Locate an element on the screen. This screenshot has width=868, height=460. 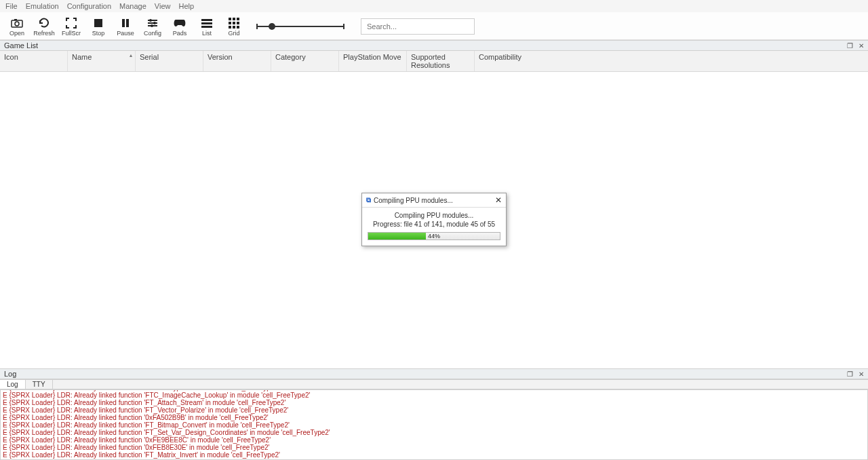
stop-icon is located at coordinates (98, 23).